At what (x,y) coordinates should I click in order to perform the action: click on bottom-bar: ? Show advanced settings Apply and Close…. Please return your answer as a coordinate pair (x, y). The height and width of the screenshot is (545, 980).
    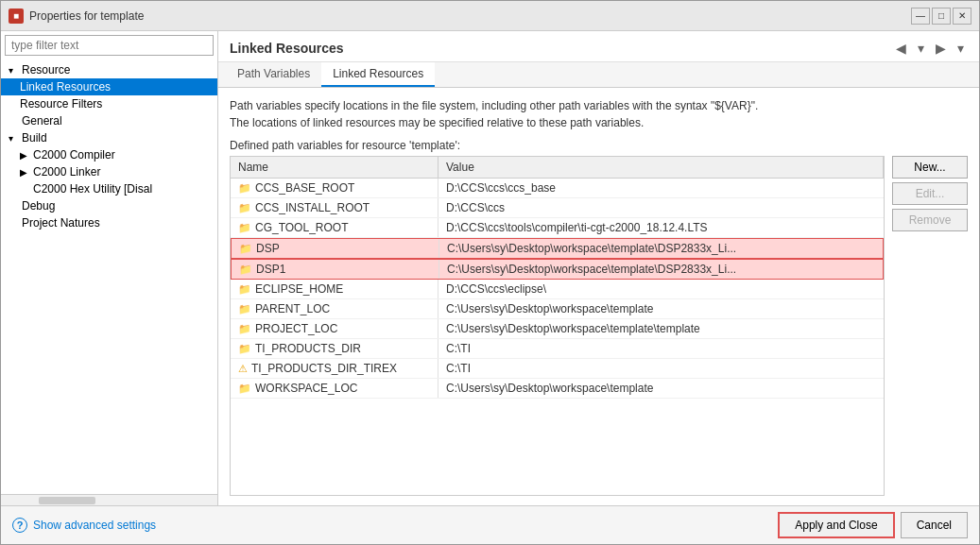
    Looking at the image, I should click on (490, 525).